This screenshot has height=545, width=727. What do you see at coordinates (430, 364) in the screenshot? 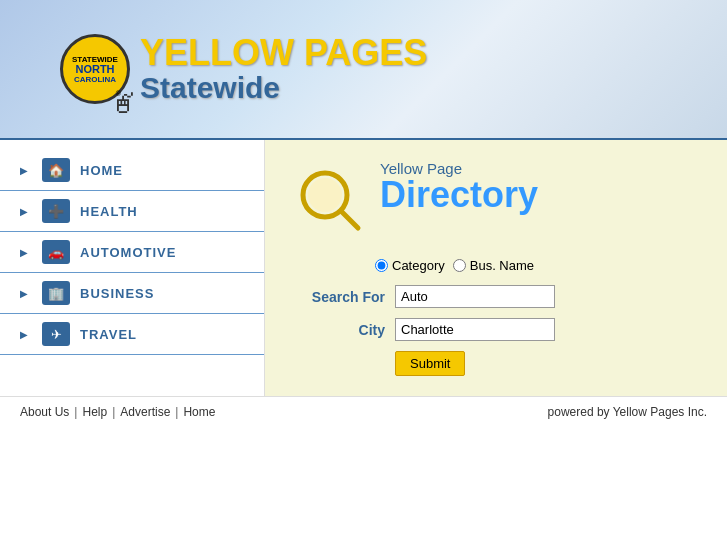
I see `submit-button: Submit` at bounding box center [430, 364].